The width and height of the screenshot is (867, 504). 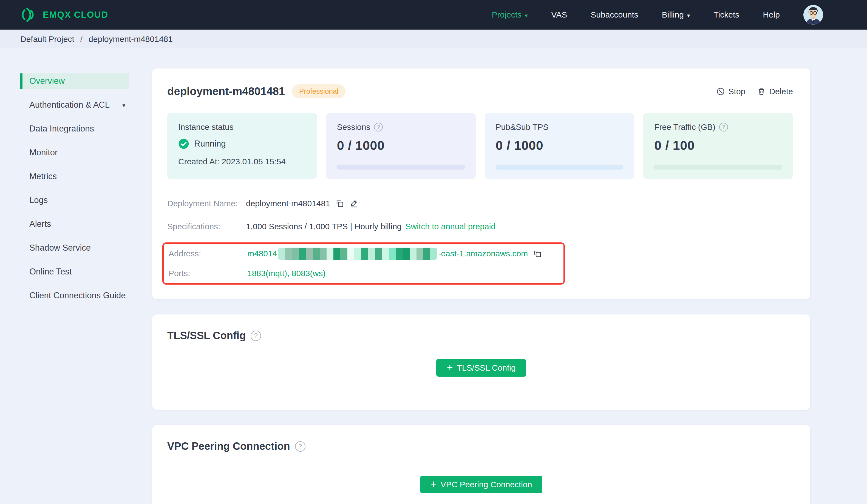 I want to click on sidebar-item-label: Monitor, so click(x=43, y=153).